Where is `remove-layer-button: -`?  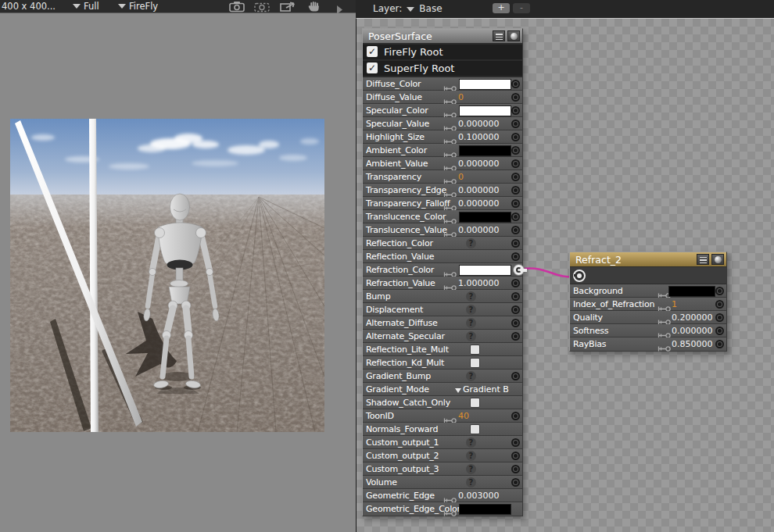
remove-layer-button: - is located at coordinates (521, 8).